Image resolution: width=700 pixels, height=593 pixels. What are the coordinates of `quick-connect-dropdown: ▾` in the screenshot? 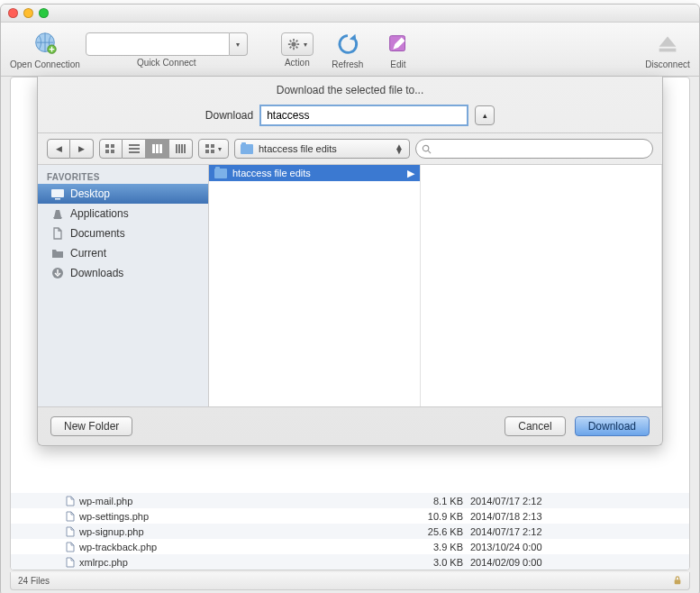 It's located at (239, 44).